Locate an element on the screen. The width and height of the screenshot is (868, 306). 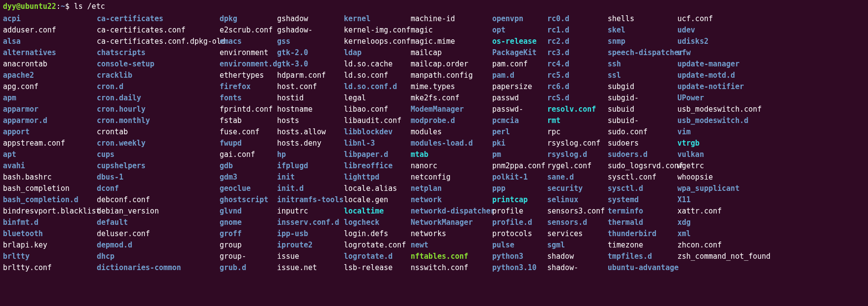
ls-entry: usb_modeswitch.d is located at coordinates (712, 121).